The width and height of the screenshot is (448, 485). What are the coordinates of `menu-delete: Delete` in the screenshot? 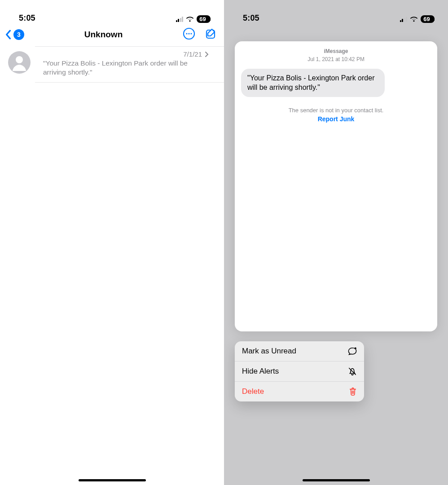 It's located at (299, 392).